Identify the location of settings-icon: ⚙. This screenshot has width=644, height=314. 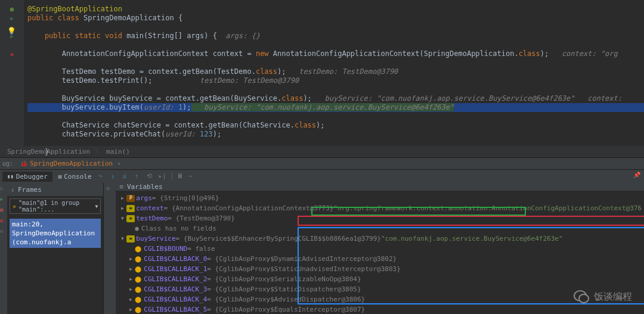
(110, 189).